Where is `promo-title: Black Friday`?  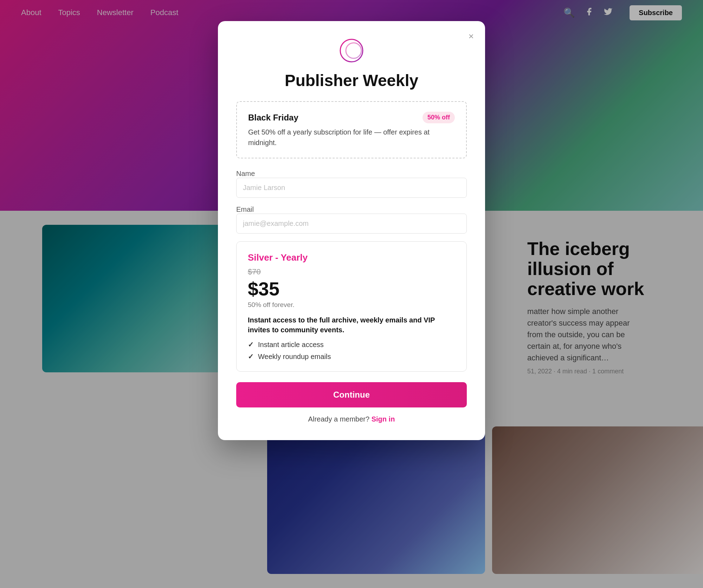
promo-title: Black Friday is located at coordinates (273, 118).